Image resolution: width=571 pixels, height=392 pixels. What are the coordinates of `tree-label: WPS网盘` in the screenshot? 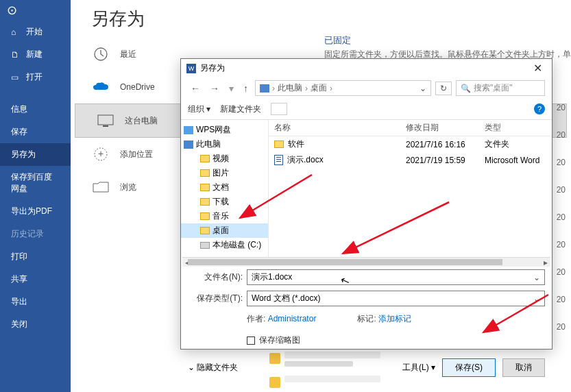 It's located at (214, 130).